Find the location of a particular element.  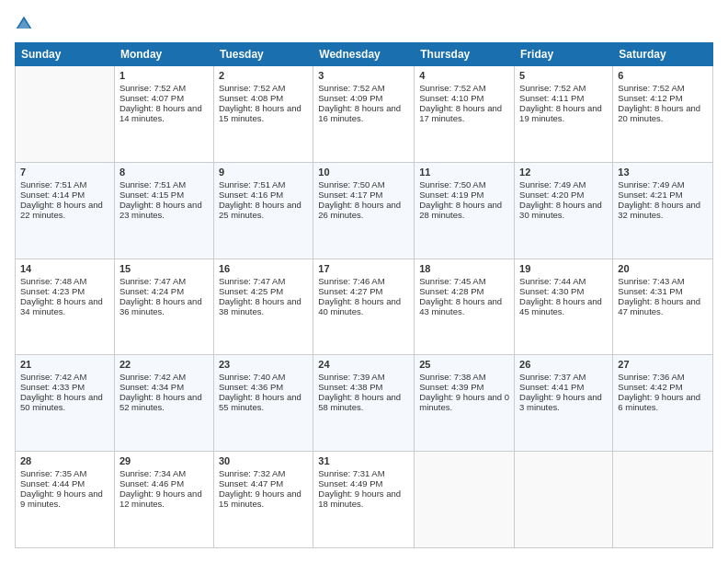

day-cell: 26Sunrise: 7:37 AMSunset: 4:41 PMDayligh… is located at coordinates (564, 403).